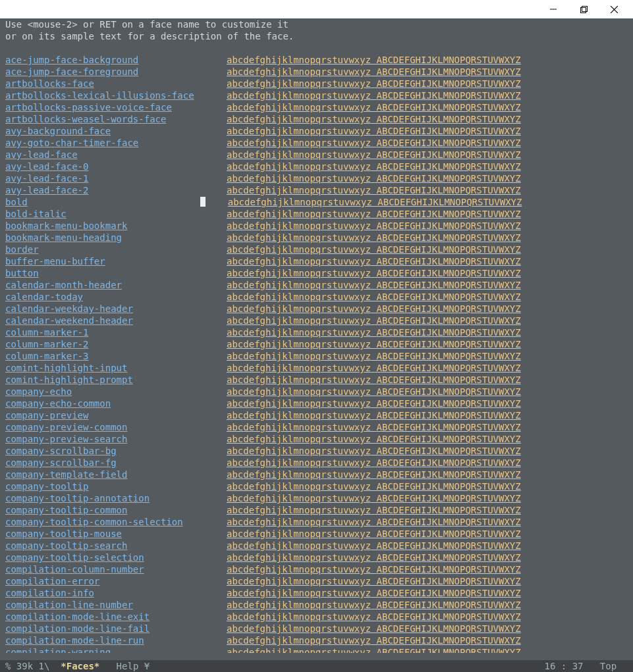  What do you see at coordinates (116, 309) in the screenshot?
I see `face-name-link: calendar-weekday-header` at bounding box center [116, 309].